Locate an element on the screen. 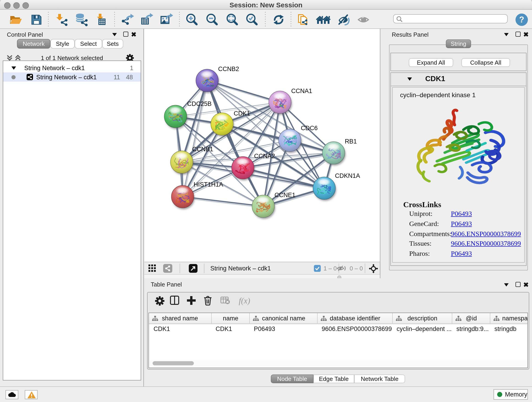 This screenshot has height=402, width=532. svg-text: CCNB1 is located at coordinates (203, 149).